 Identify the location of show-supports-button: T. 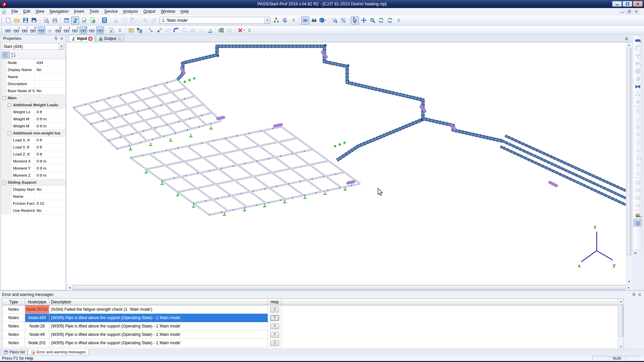
(25, 30).